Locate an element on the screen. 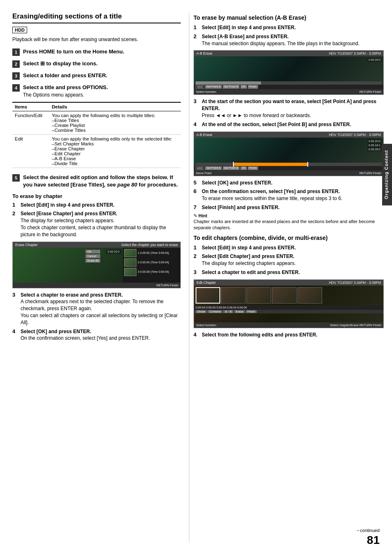  table-row-edit: Edit You can apply the following edits o… is located at coordinates (97, 151).